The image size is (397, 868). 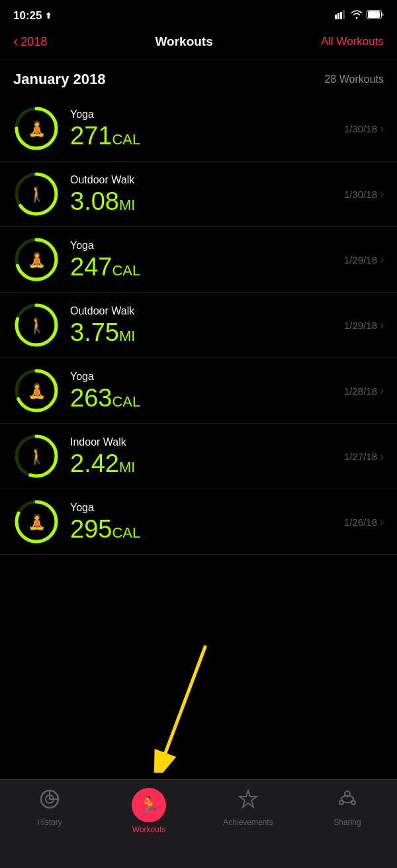 I want to click on workout-value: 263CAL, so click(x=207, y=398).